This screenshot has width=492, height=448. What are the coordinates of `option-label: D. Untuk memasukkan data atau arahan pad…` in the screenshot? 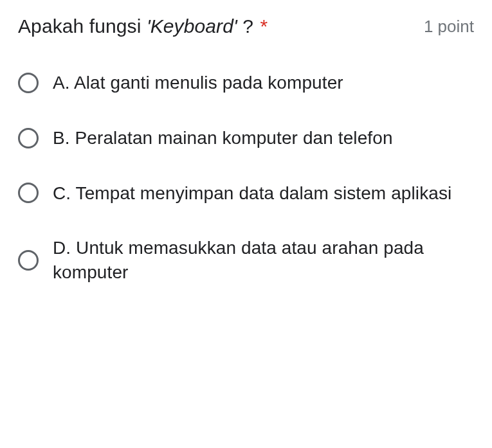 It's located at (264, 260).